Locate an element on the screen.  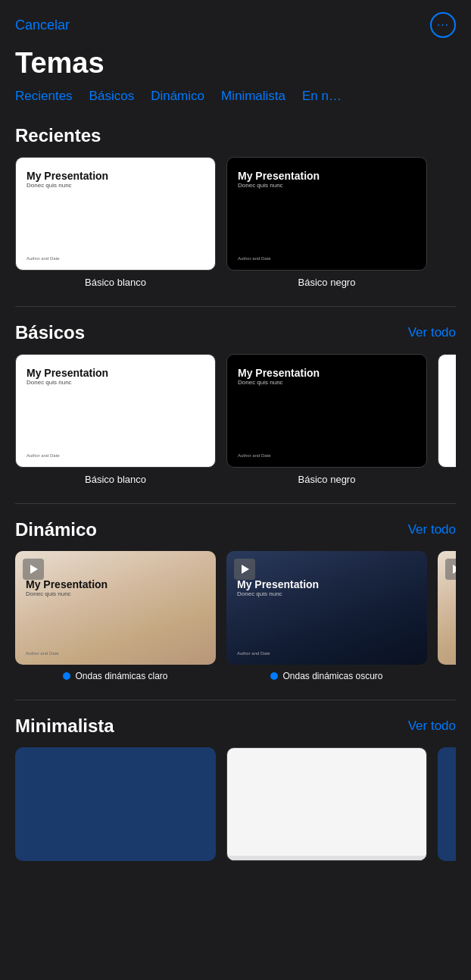
ondas-oscuro-label-container: Ondas dinámicas oscuro is located at coordinates (326, 676).